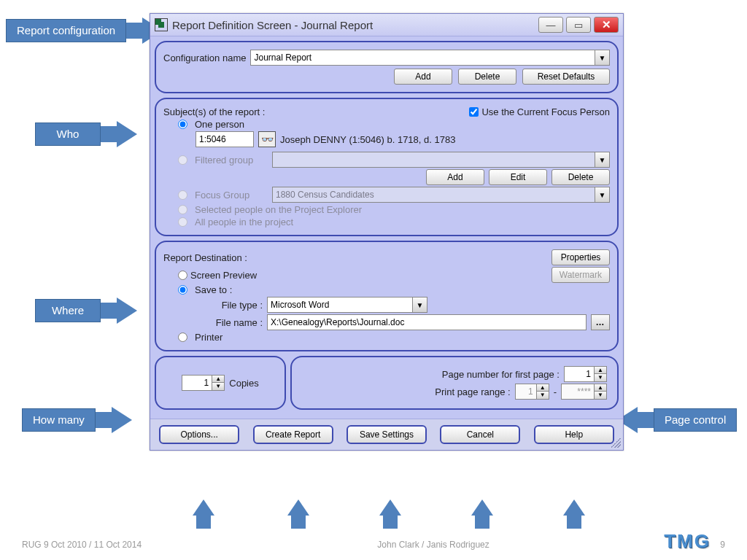 This screenshot has width=747, height=560. What do you see at coordinates (500, 375) in the screenshot?
I see `first-page-label: Page number for first page :` at bounding box center [500, 375].